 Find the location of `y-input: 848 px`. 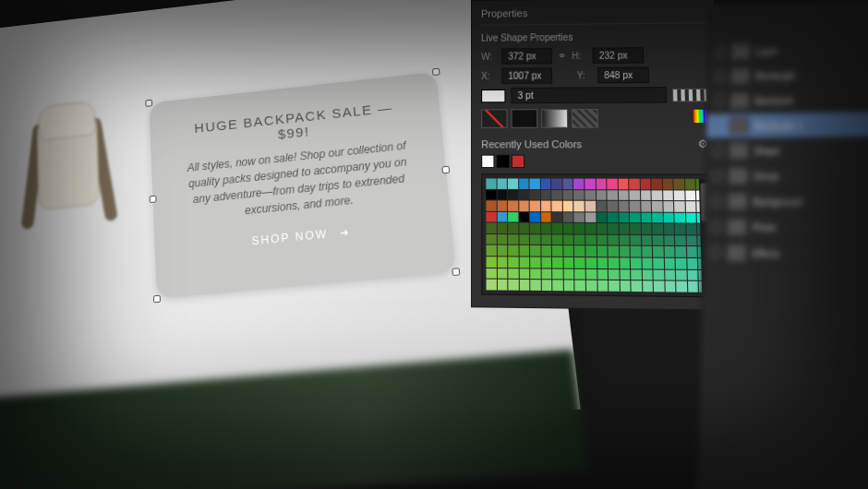

y-input: 848 px is located at coordinates (623, 76).